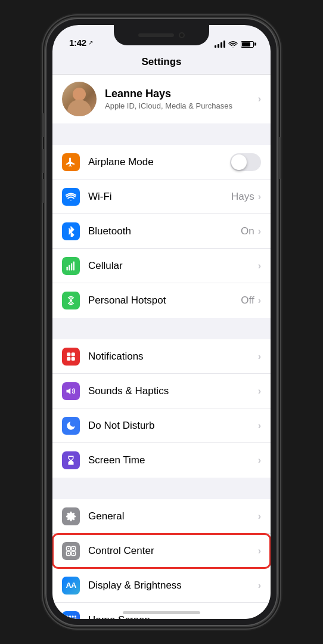 Image resolution: width=323 pixels, height=644 pixels. What do you see at coordinates (71, 162) in the screenshot?
I see `airplane-icon` at bounding box center [71, 162].